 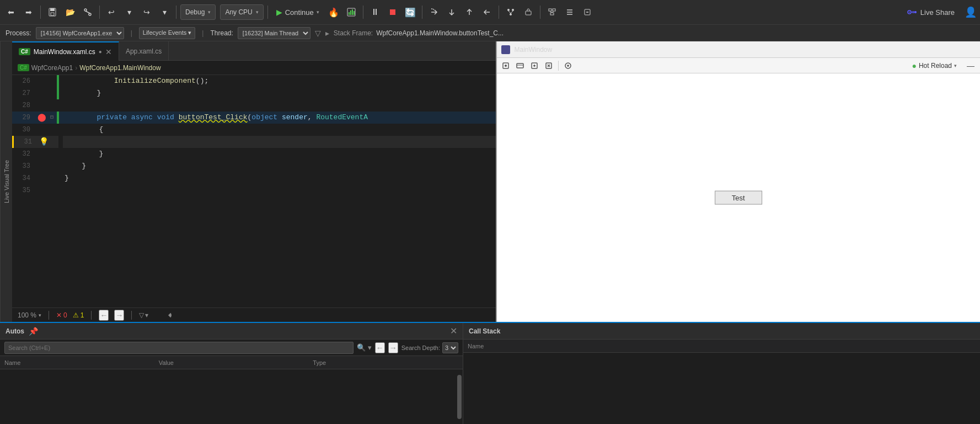 What do you see at coordinates (147, 12) in the screenshot?
I see `redo-btn: ↪` at bounding box center [147, 12].